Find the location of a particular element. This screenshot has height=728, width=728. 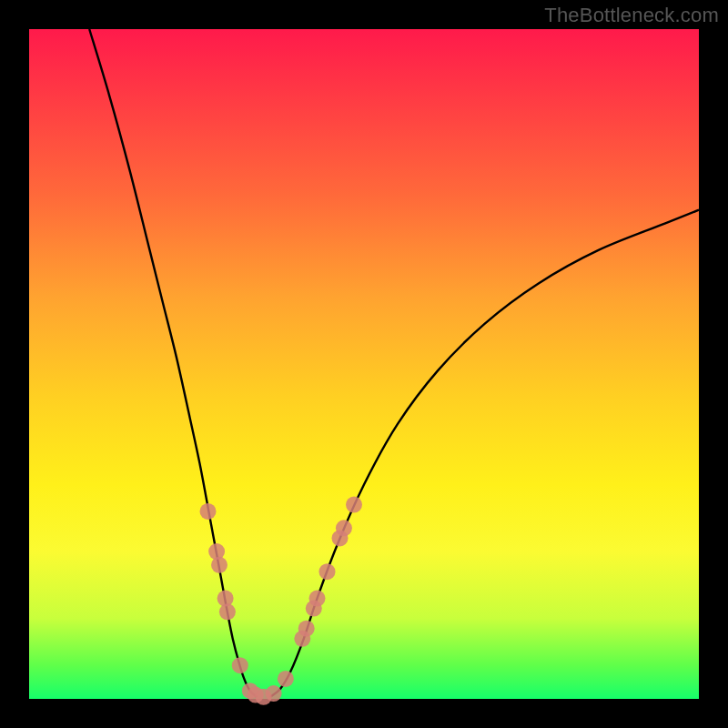

dot-layer is located at coordinates (282, 601).